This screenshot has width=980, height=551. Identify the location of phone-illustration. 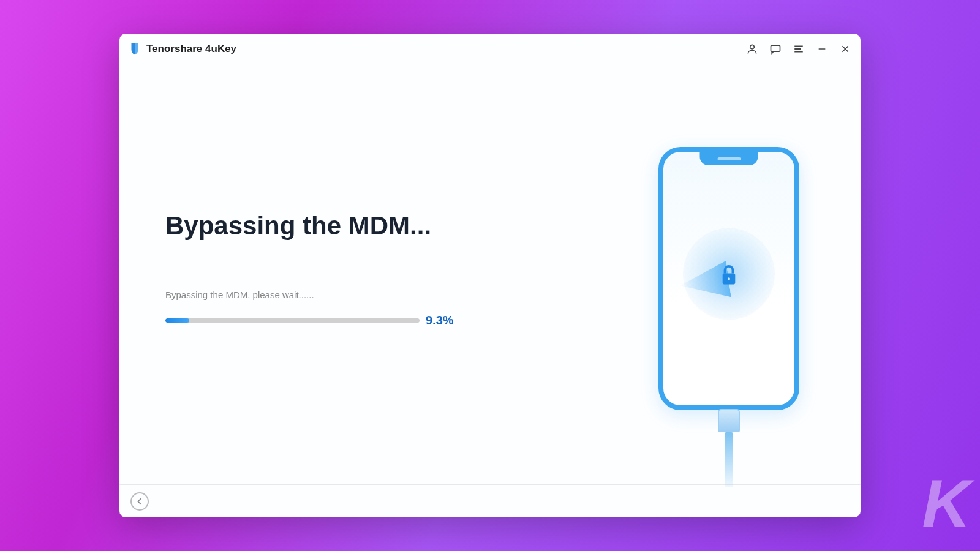
(729, 306).